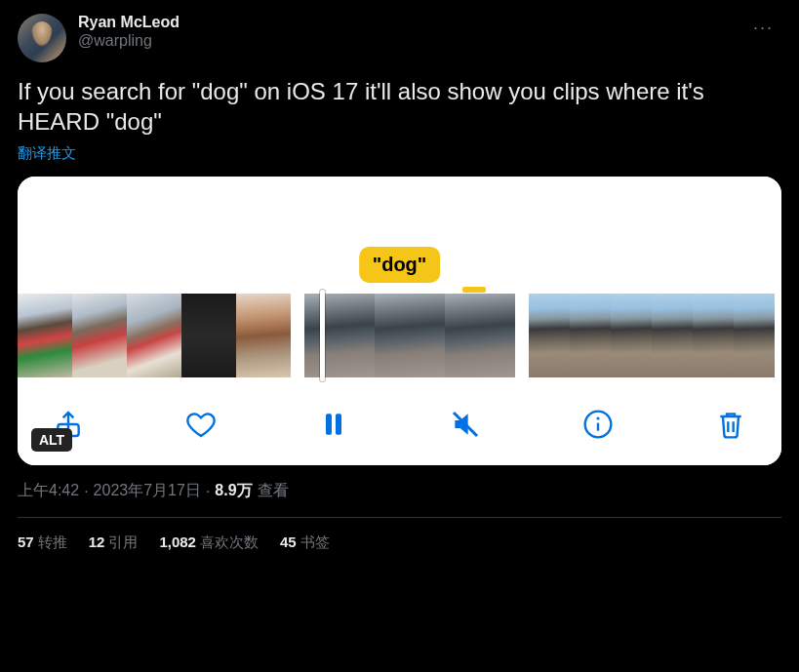 This screenshot has height=672, width=799. What do you see at coordinates (304, 542) in the screenshot?
I see `bookmarks-stat: 45书签` at bounding box center [304, 542].